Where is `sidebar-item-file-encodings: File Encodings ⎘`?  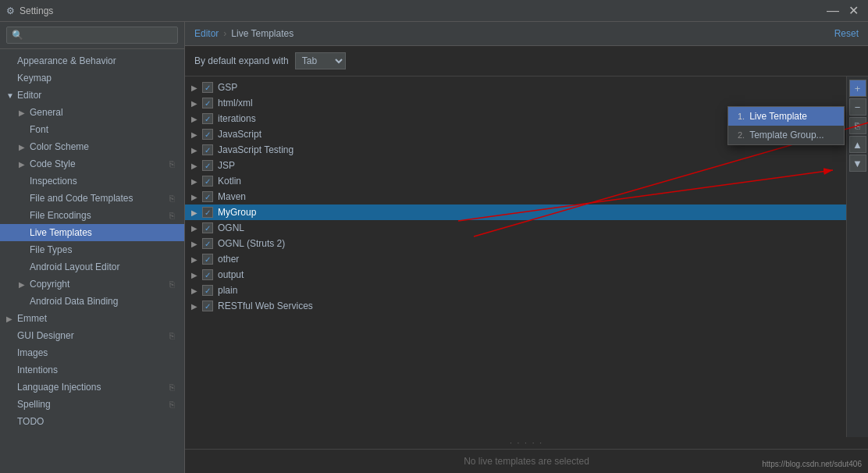 sidebar-item-file-encodings: File Encodings ⎘ is located at coordinates (92, 215).